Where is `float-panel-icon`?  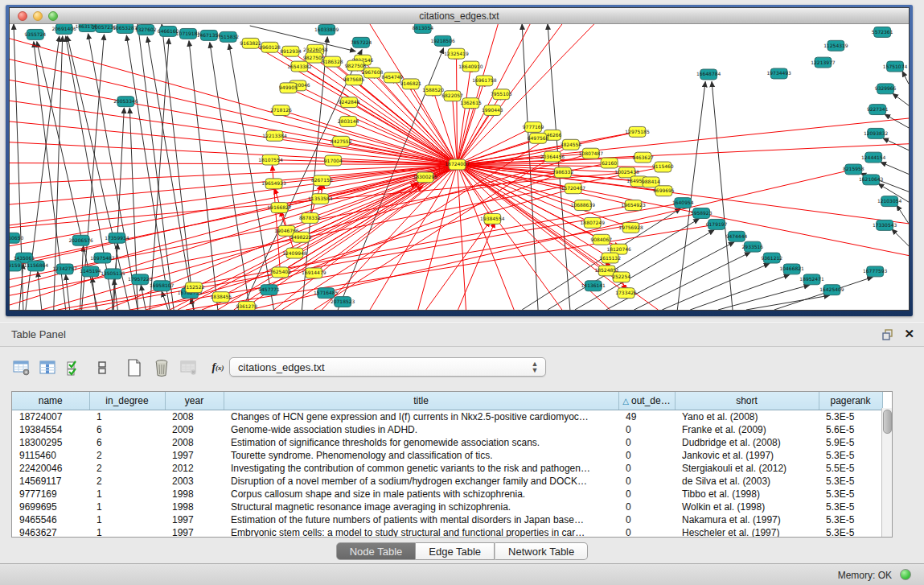 float-panel-icon is located at coordinates (889, 335).